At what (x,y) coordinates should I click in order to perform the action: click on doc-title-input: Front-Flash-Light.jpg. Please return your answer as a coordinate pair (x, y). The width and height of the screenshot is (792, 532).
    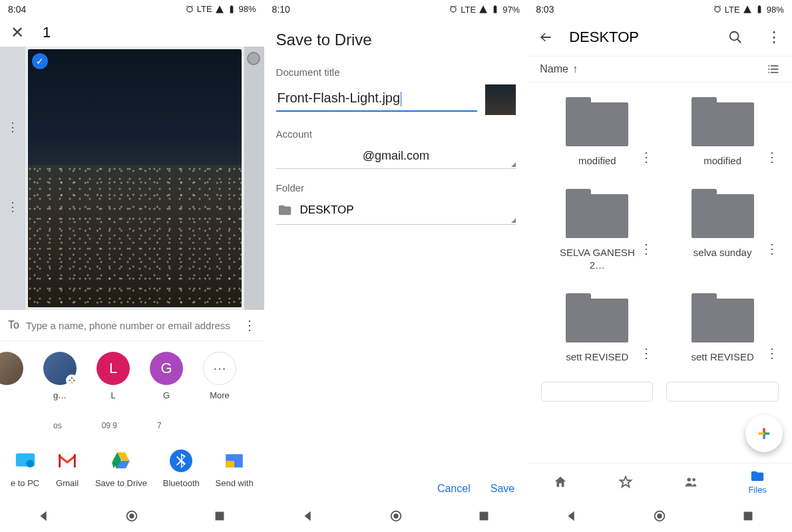
    Looking at the image, I should click on (377, 100).